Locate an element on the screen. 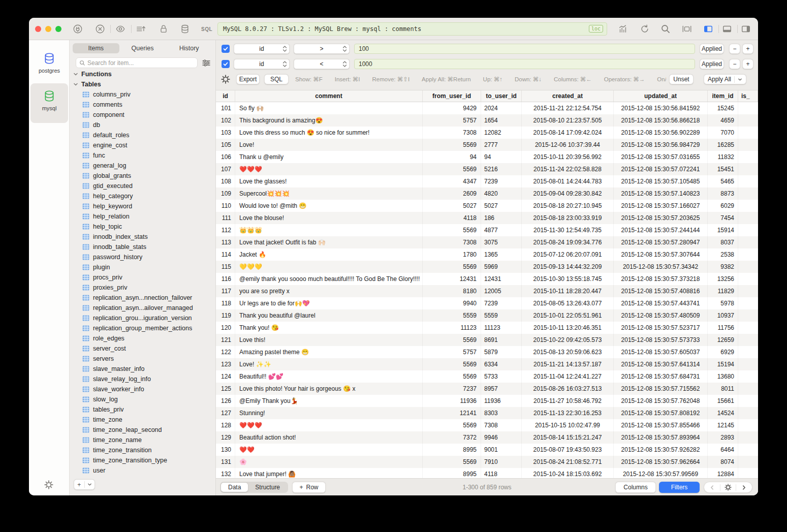 The width and height of the screenshot is (787, 532). sidebar-table-item: tables_priv is located at coordinates (142, 410).